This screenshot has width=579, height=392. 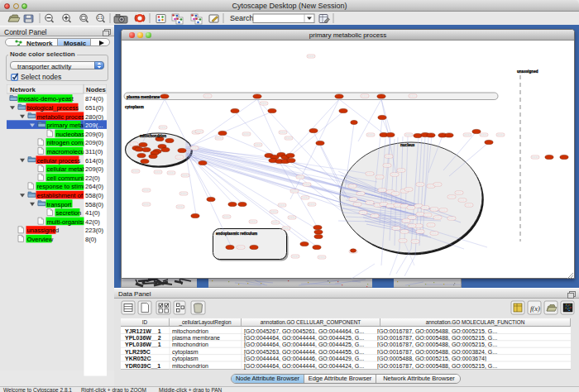 What do you see at coordinates (94, 126) in the screenshot?
I see `svg-text: 209(...` at bounding box center [94, 126].